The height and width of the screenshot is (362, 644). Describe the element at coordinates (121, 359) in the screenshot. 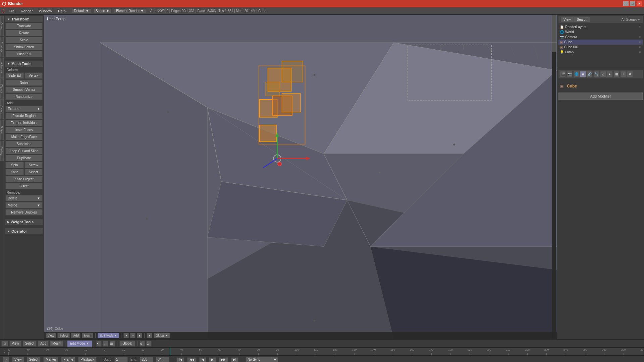

I see `start-frame-input` at that location.